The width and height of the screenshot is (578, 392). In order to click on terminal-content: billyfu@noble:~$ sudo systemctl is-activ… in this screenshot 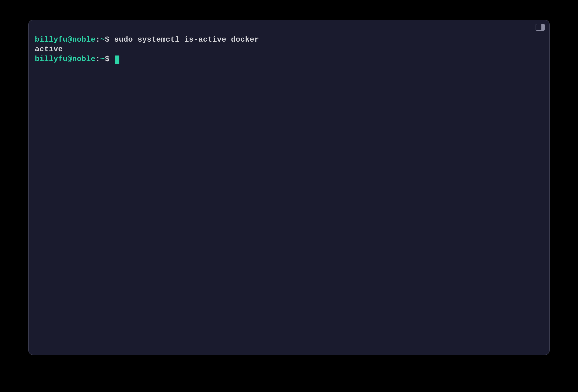, I will do `click(289, 45)`.